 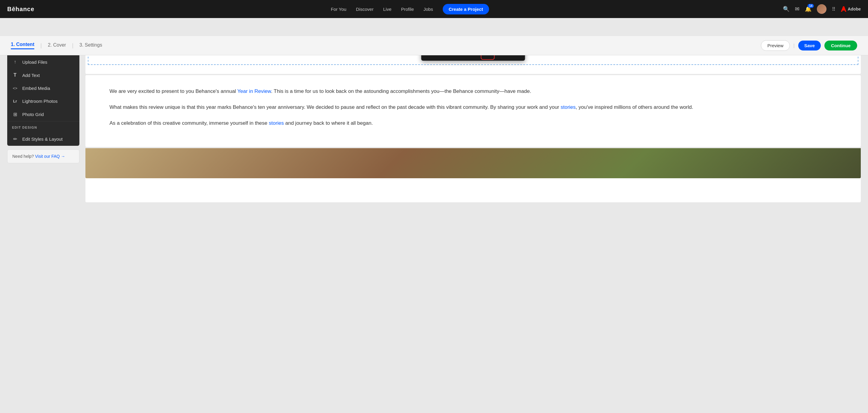 What do you see at coordinates (329, 123) in the screenshot?
I see `para3-text2: and journey back to where it all began.` at bounding box center [329, 123].